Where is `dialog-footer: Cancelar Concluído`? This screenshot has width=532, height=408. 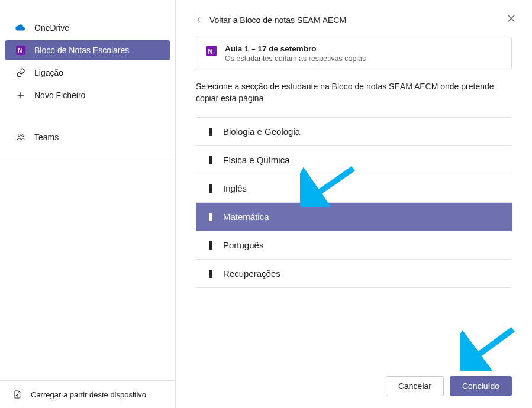
dialog-footer: Cancelar Concluído is located at coordinates (354, 380).